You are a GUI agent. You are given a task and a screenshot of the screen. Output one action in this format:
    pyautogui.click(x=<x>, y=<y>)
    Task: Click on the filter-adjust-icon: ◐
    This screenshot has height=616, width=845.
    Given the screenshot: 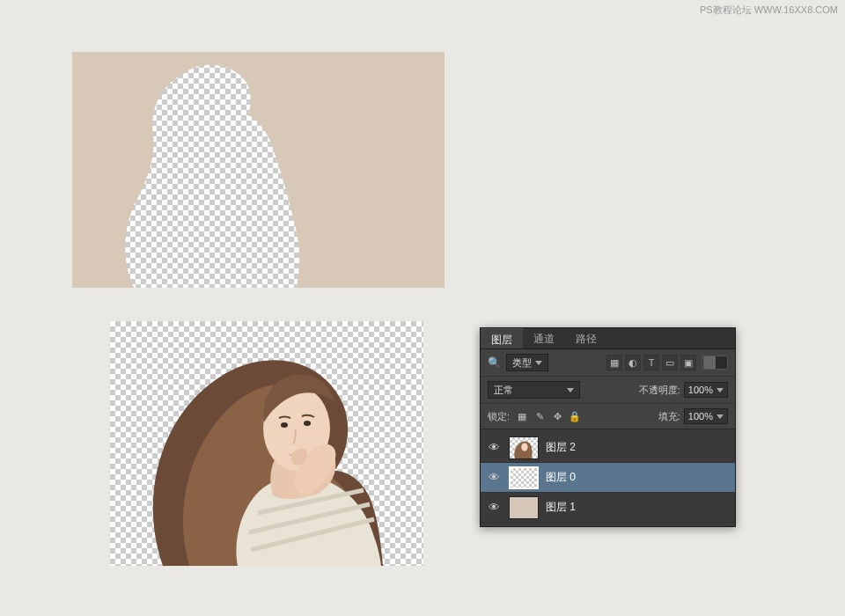 What is the action you would take?
    pyautogui.click(x=633, y=363)
    